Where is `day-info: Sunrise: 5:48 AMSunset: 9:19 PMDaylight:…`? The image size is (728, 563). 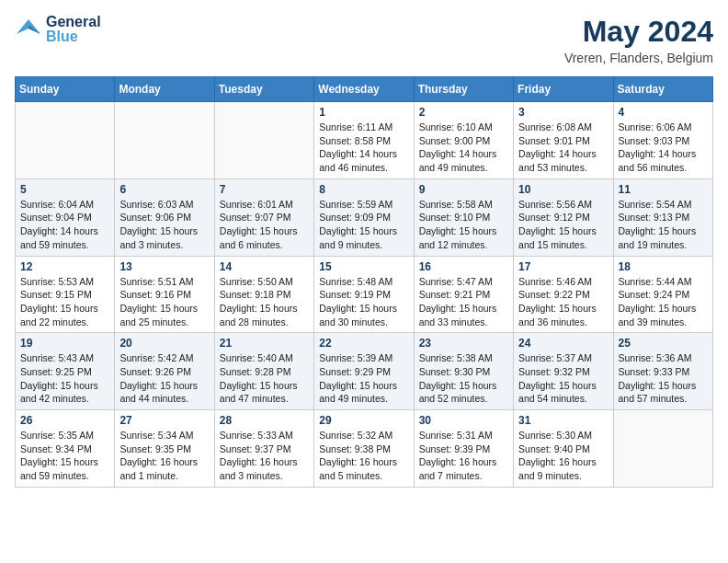 day-info: Sunrise: 5:48 AMSunset: 9:19 PMDaylight:… is located at coordinates (364, 302).